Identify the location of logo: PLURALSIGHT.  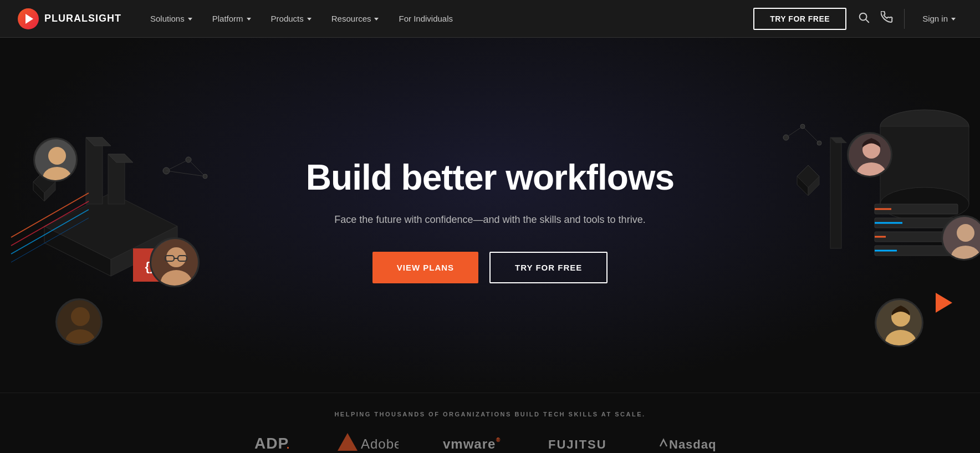
(70, 19).